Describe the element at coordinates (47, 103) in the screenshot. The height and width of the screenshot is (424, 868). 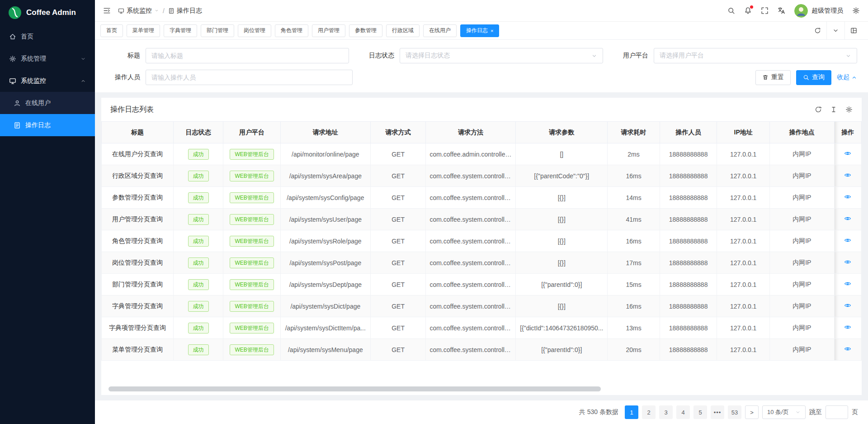
I see `sidebar-item-online-users: 在线用户` at that location.